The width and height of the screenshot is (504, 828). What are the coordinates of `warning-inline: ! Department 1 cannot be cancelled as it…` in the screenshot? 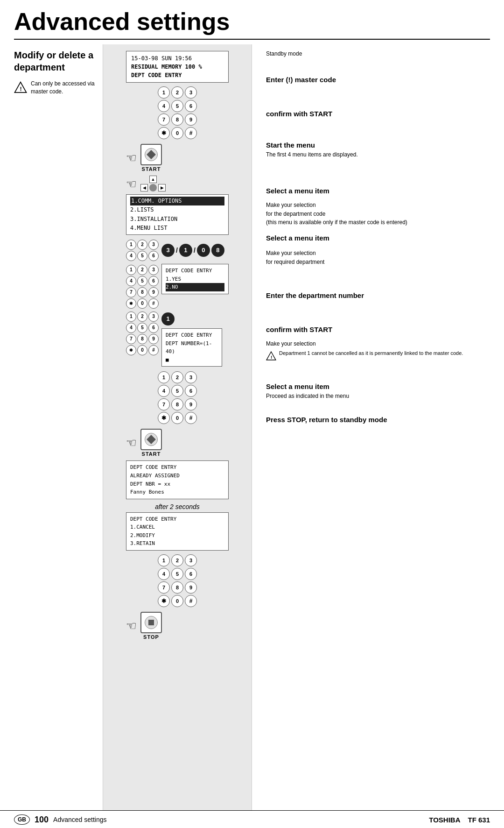 It's located at (380, 355).